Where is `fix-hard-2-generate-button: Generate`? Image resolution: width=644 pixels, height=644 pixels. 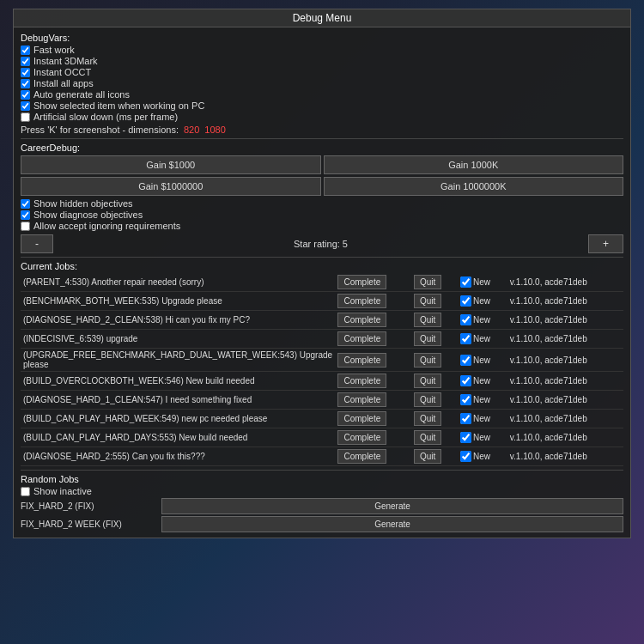
fix-hard-2-generate-button: Generate is located at coordinates (392, 507).